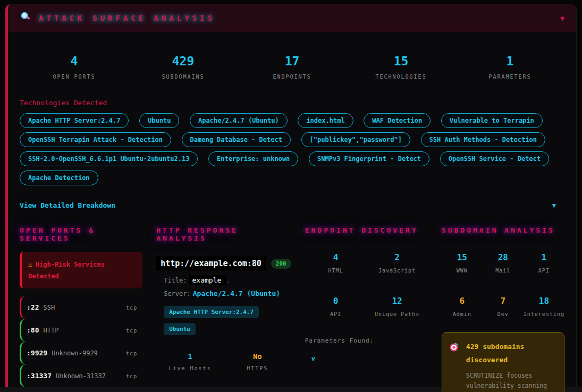  Describe the element at coordinates (397, 271) in the screenshot. I see `stat-label: JavaScript` at that location.